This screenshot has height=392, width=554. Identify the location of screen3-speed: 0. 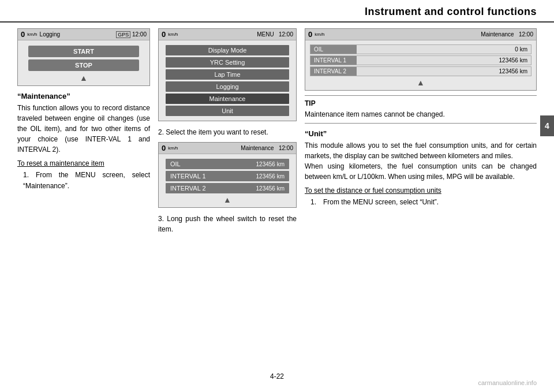
(164, 148).